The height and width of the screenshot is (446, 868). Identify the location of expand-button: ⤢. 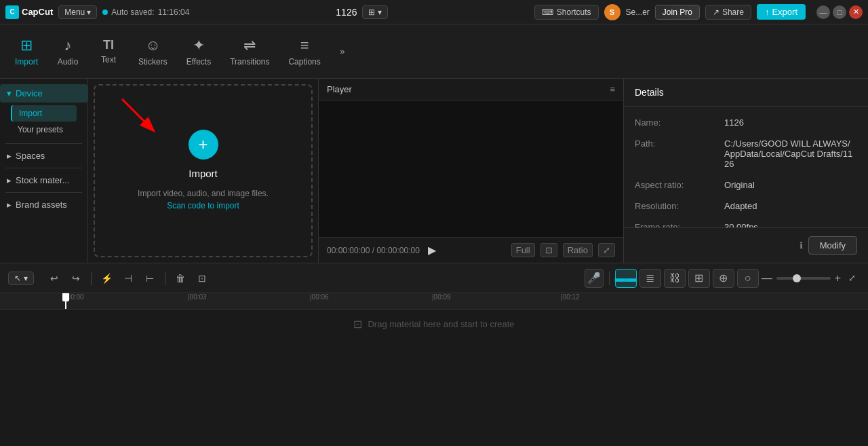
(606, 250).